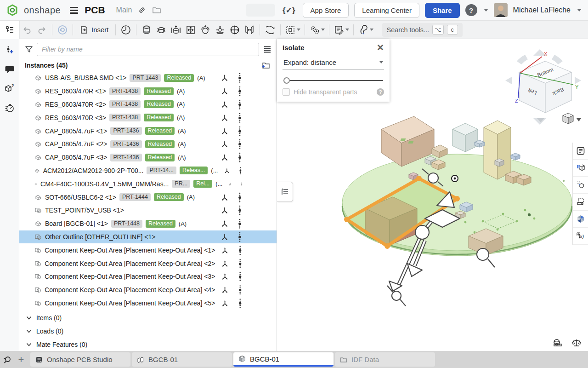 The image size is (588, 368). What do you see at coordinates (543, 87) in the screenshot?
I see `view-cube: Bottom Left Back X Y Z` at bounding box center [543, 87].